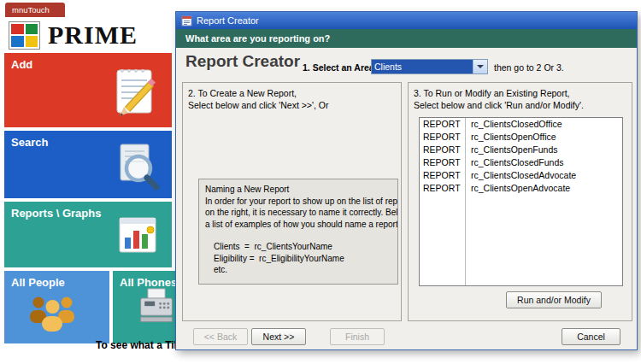 The width and height of the screenshot is (641, 364). I want to click on tile-hint-text: To see what a Tile, so click(139, 345).